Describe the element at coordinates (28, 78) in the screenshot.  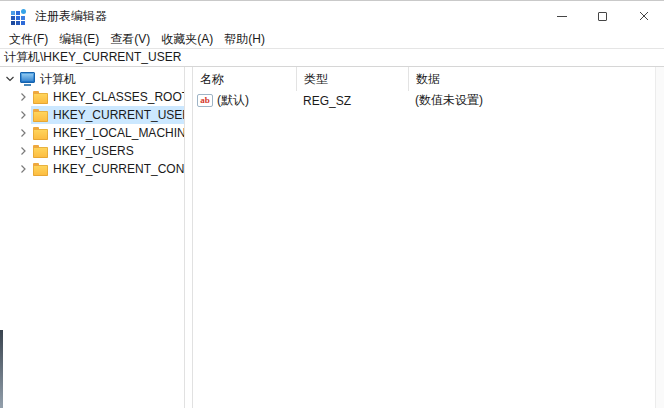
I see `computer-icon` at that location.